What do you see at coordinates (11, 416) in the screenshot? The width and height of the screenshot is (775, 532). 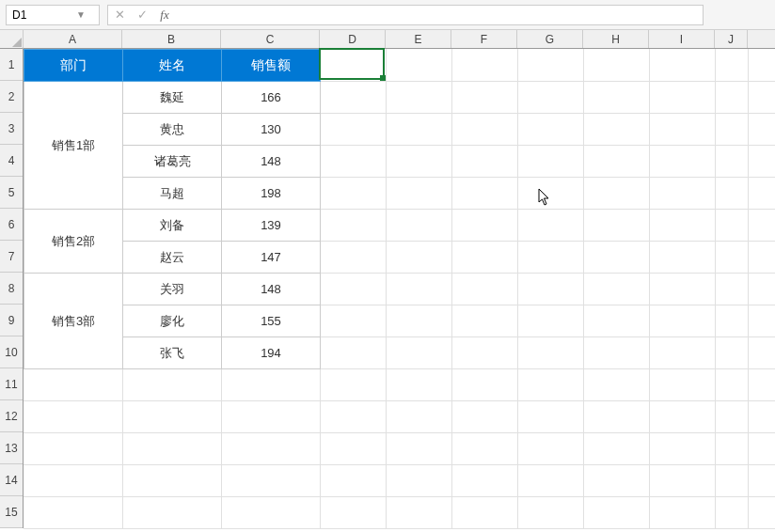 I see `row-header-12: 12` at bounding box center [11, 416].